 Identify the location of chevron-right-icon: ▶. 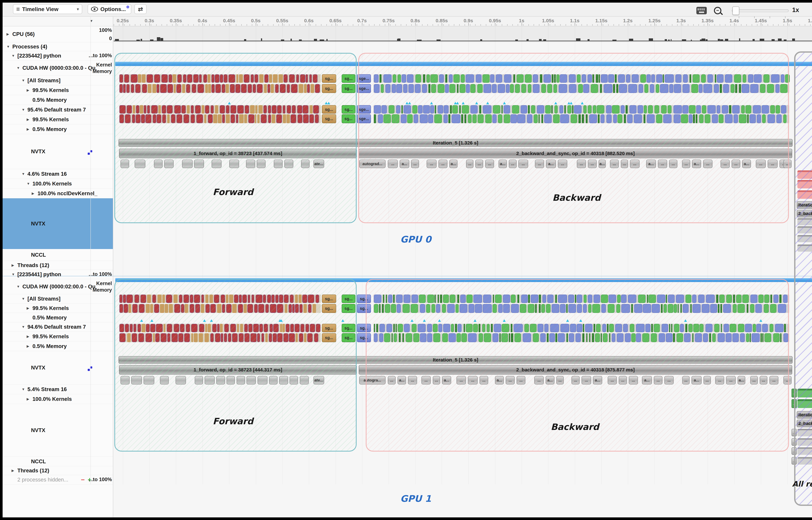
(13, 265).